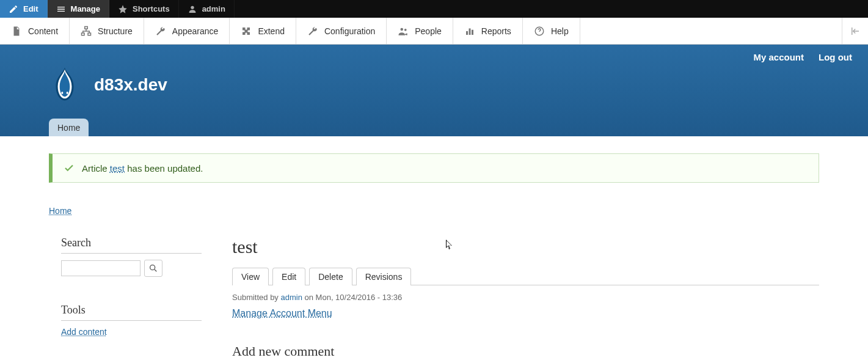  I want to click on node-body: Manage Account Menu, so click(525, 314).